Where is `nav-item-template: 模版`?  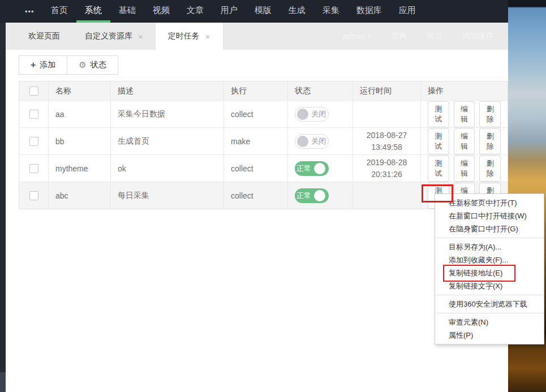 nav-item-template: 模版 is located at coordinates (263, 11).